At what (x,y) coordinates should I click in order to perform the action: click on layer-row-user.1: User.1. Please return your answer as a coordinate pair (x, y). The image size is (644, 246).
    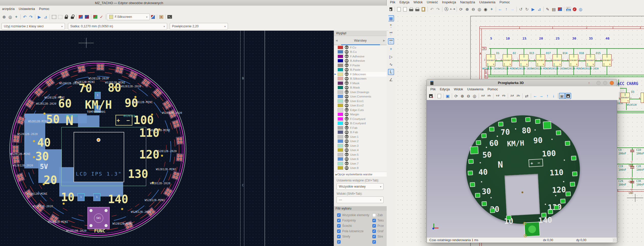
    Looking at the image, I should click on (360, 137).